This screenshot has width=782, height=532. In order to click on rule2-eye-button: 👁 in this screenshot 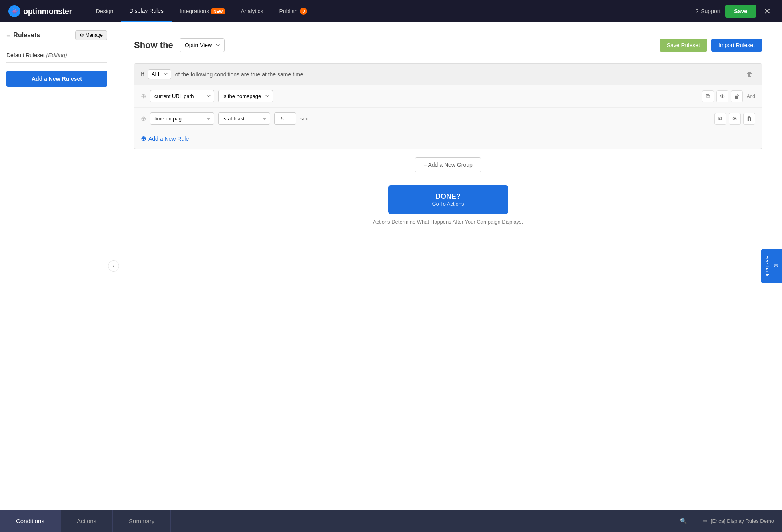, I will do `click(735, 119)`.